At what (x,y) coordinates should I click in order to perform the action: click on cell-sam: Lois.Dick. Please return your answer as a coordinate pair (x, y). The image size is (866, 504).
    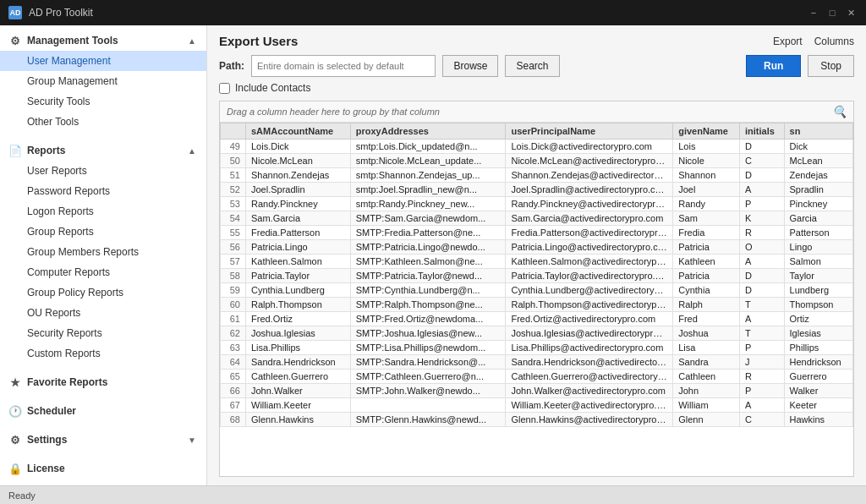
    Looking at the image, I should click on (299, 147).